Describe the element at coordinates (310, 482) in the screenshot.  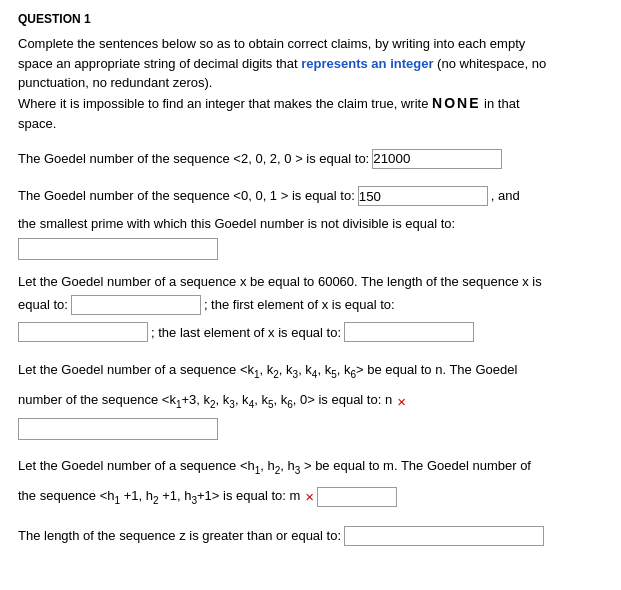
I see `q5-section: Let the Goedel number of a sequence <h1,…` at that location.